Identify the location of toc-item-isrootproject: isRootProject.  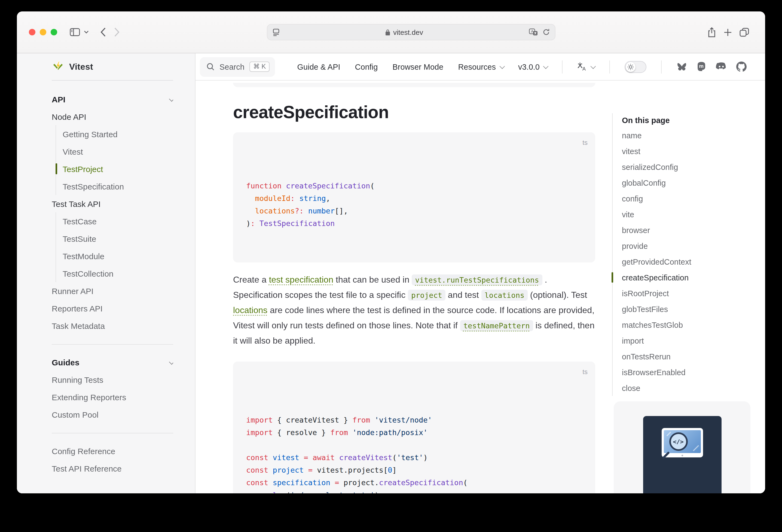
(686, 293).